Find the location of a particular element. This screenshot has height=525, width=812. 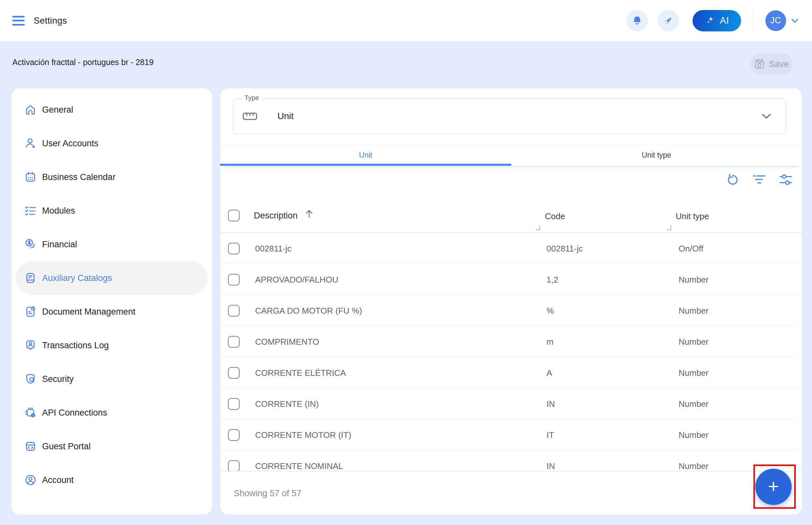

type-select-value: Unit is located at coordinates (286, 116).